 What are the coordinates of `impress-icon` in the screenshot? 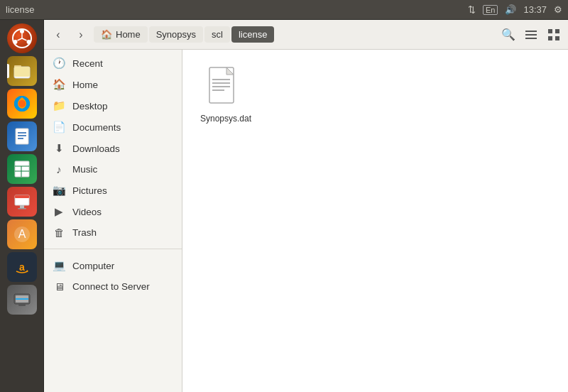 It's located at (22, 202).